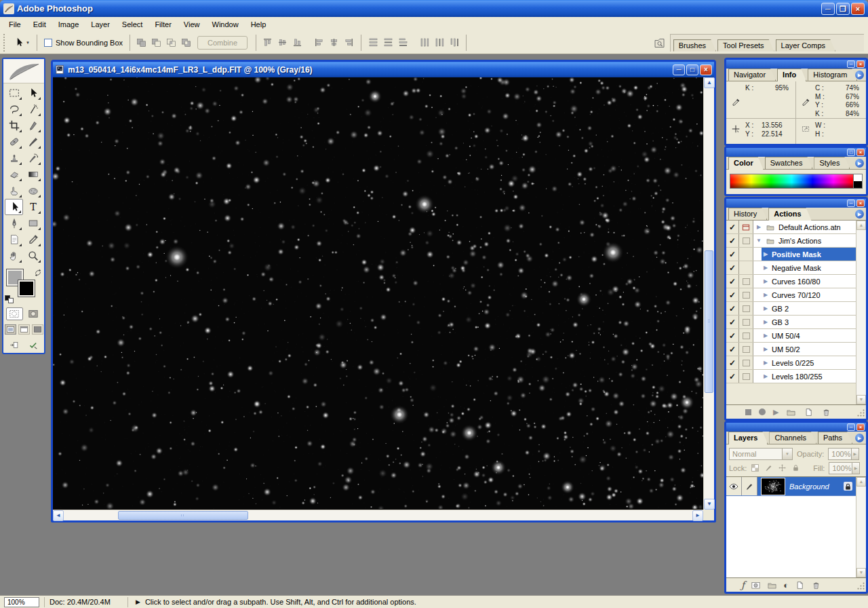 The image size is (868, 608). What do you see at coordinates (138, 602) in the screenshot?
I see `status-arrow-icon: ▶` at bounding box center [138, 602].